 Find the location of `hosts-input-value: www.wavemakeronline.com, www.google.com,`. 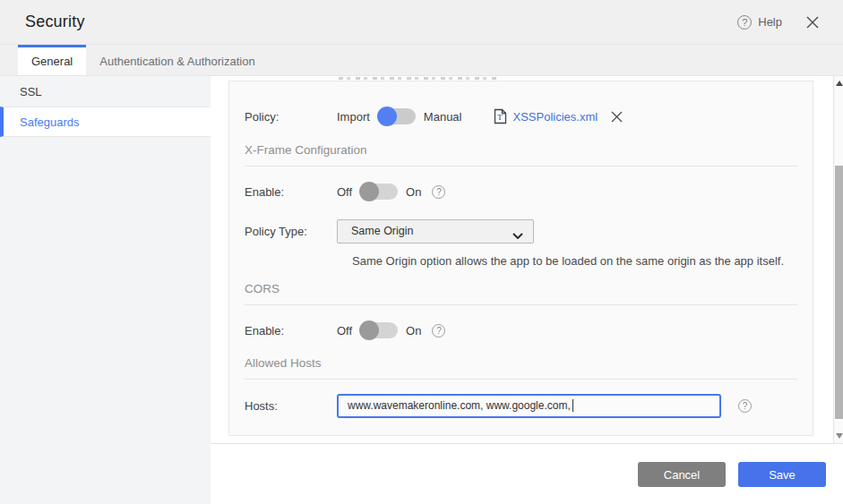

hosts-input-value: www.wavemakeronline.com, www.google.com, is located at coordinates (459, 406).